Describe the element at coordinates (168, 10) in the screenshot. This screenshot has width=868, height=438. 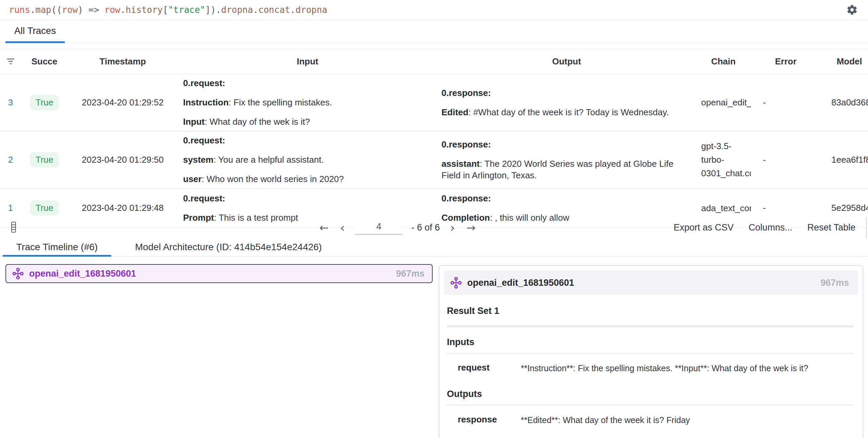
I see `query-expression: runs.map((row) => row.history["trace"]).…` at that location.